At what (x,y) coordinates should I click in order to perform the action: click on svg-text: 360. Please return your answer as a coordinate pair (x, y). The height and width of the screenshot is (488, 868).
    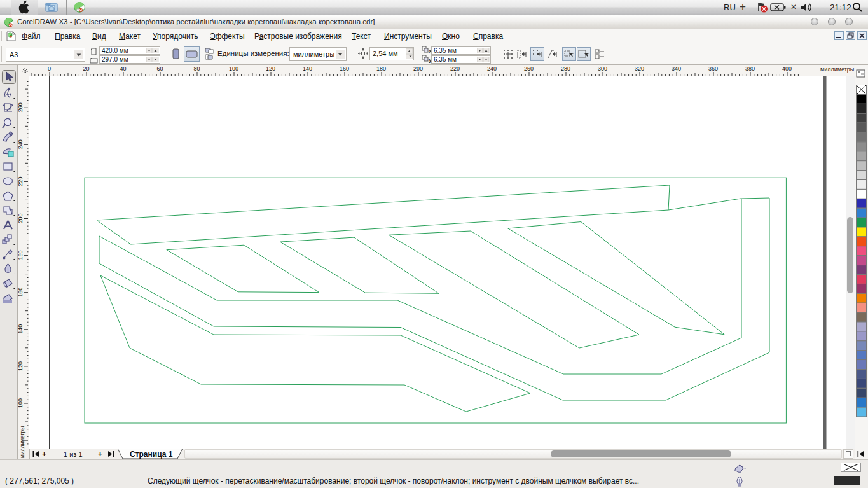
    Looking at the image, I should click on (713, 69).